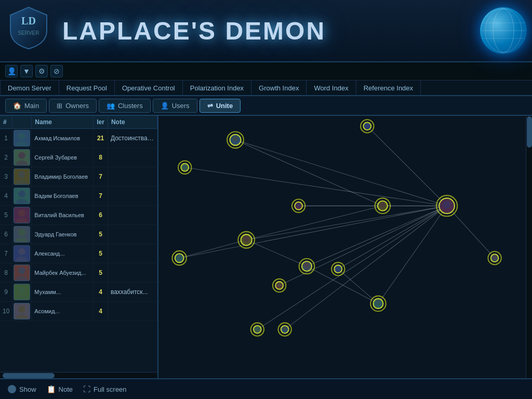  I want to click on row-number: 5, so click(6, 215).